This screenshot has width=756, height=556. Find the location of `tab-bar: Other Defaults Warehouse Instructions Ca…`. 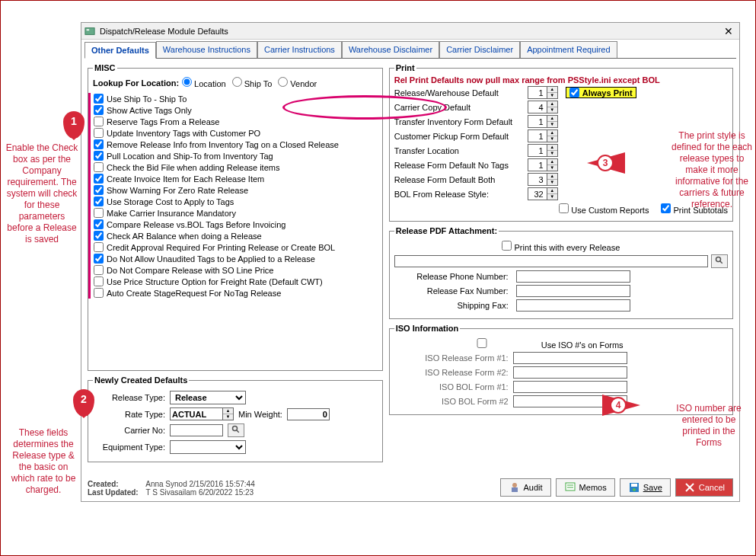

tab-bar: Other Defaults Warehouse Instructions Ca… is located at coordinates (410, 50).